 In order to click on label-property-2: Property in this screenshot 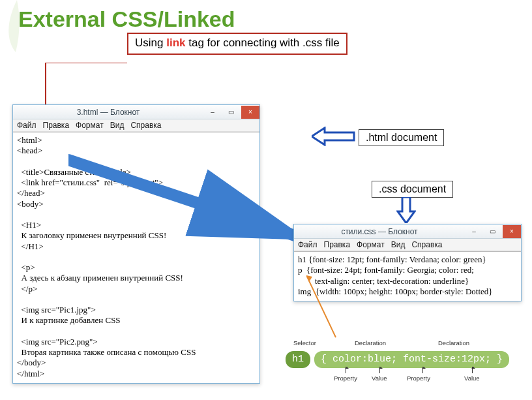, I will do `click(419, 378)`.